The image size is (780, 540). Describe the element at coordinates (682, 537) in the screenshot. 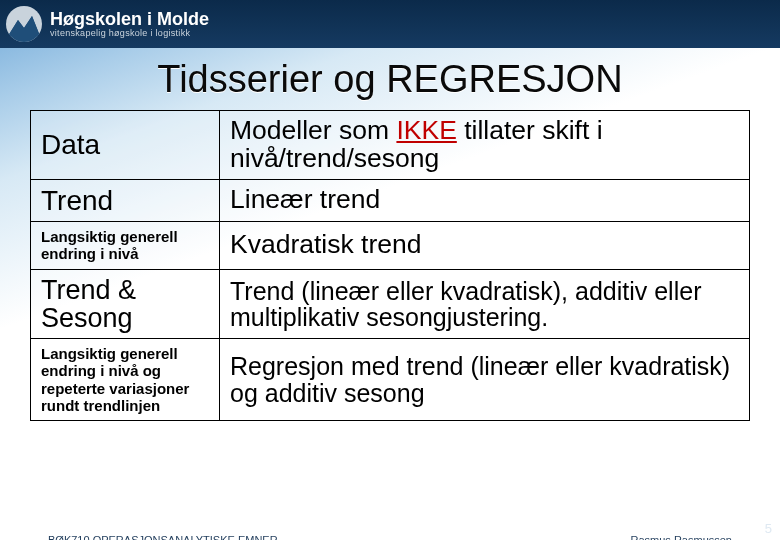

I see `footer-right: Rasmus Rasmussen` at that location.